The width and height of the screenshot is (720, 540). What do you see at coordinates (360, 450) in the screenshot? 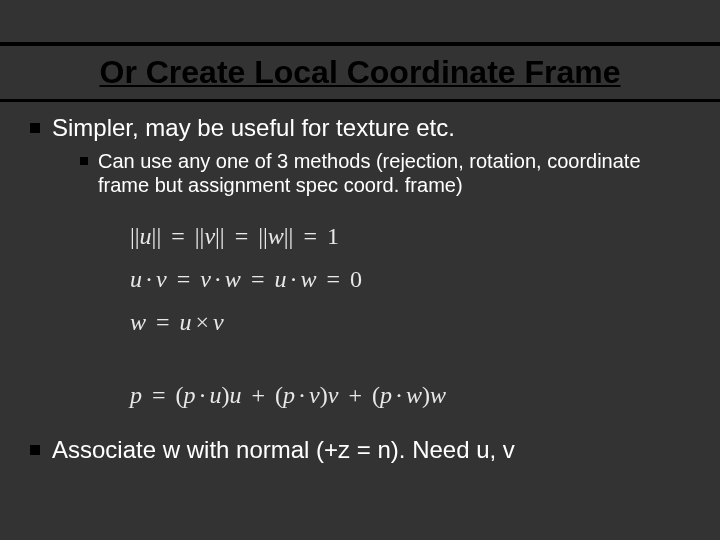
I see `bullet-item: Associate w with normal (+z = n). Need u…` at bounding box center [360, 450].